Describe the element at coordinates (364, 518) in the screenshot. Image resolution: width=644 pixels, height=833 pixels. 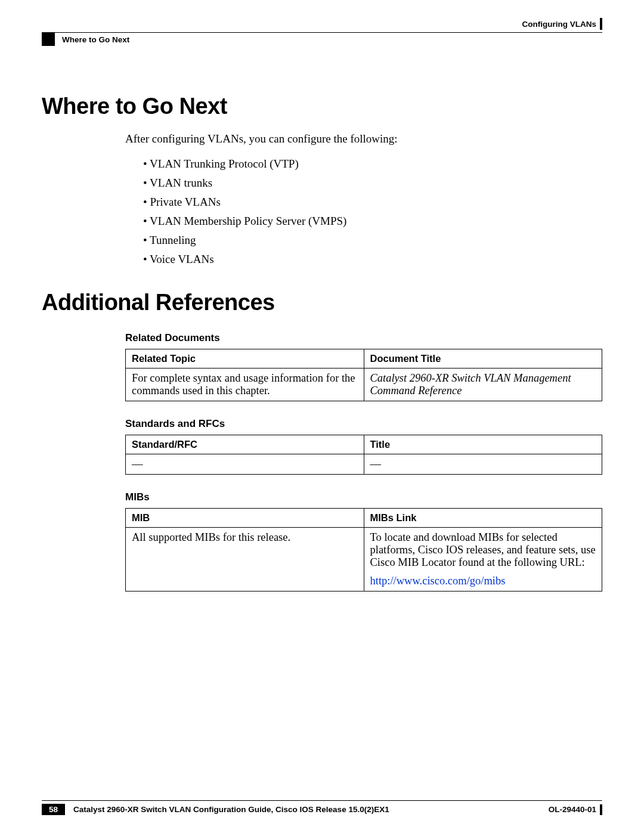
I see `table-header-row: MIB MIBs Link` at that location.